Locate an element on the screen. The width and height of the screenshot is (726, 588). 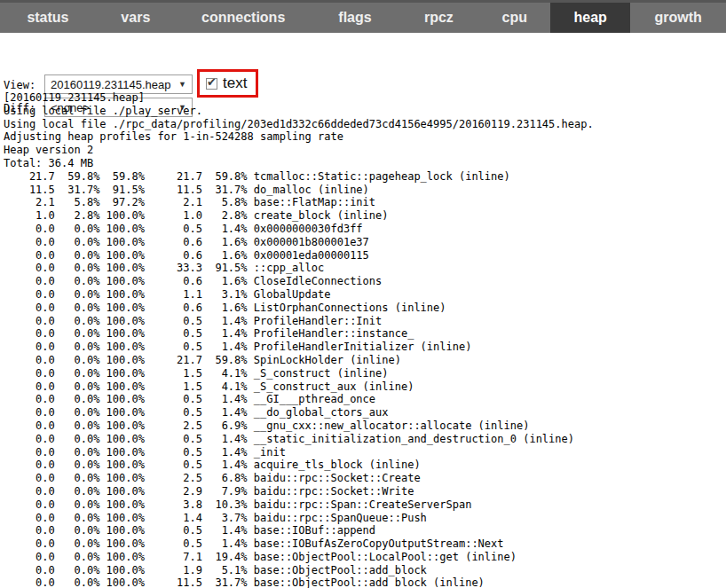
tab-label: flags is located at coordinates (355, 18).